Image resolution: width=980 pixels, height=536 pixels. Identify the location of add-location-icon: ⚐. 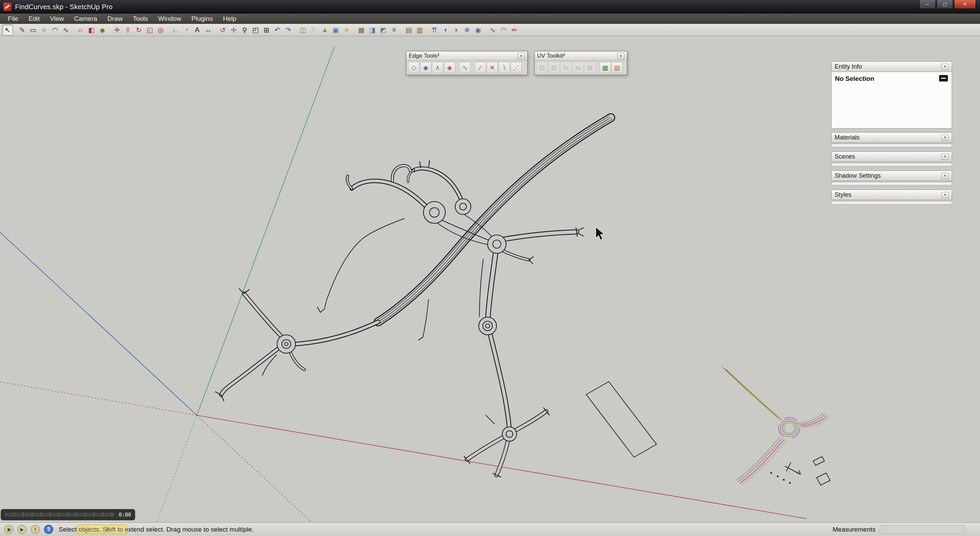
(314, 30).